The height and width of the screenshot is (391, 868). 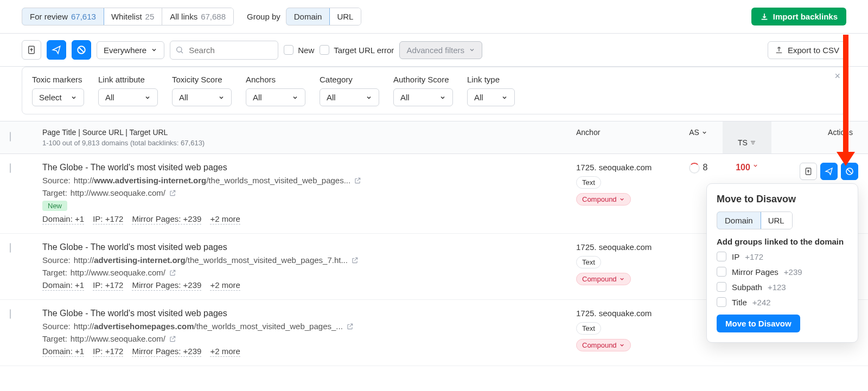 What do you see at coordinates (56, 50) in the screenshot?
I see `send-icon-button` at bounding box center [56, 50].